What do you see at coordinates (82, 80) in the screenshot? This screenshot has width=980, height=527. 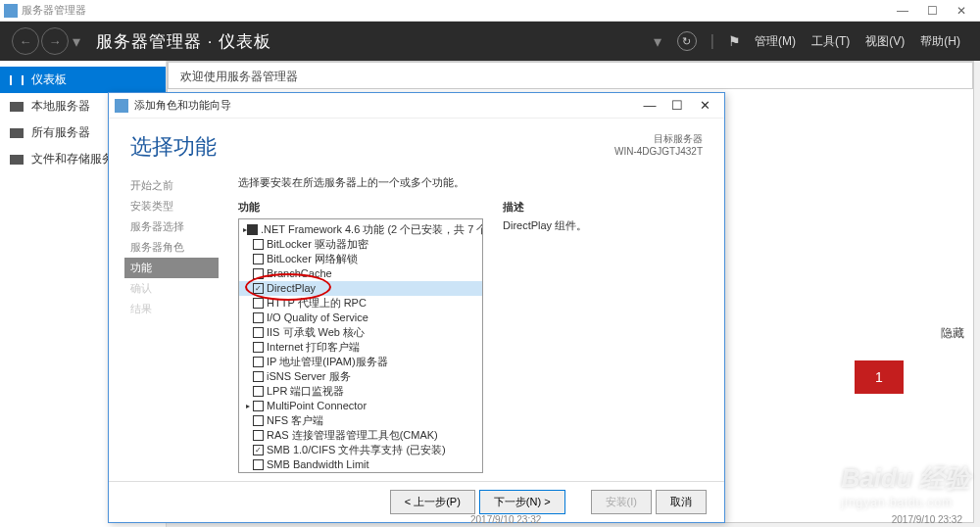 I see `sidebar-item-dashboard: 仪表板` at bounding box center [82, 80].